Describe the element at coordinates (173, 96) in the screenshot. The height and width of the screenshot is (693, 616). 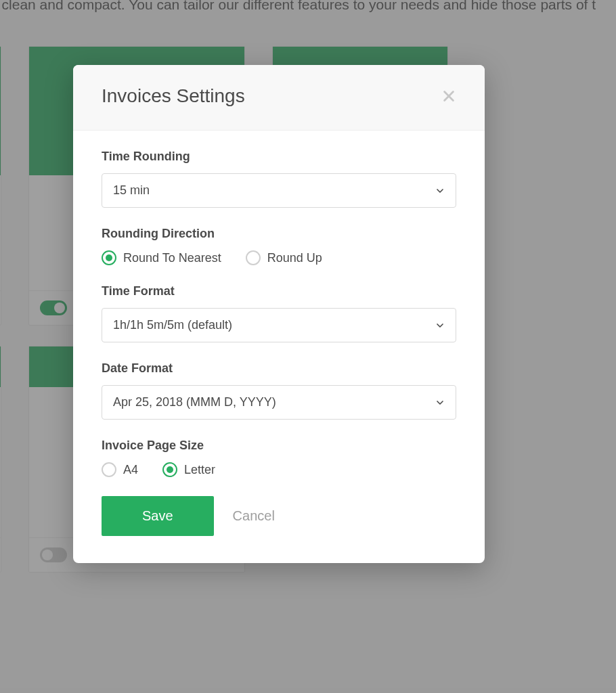
I see `modal-title: Invoices Settings` at that location.